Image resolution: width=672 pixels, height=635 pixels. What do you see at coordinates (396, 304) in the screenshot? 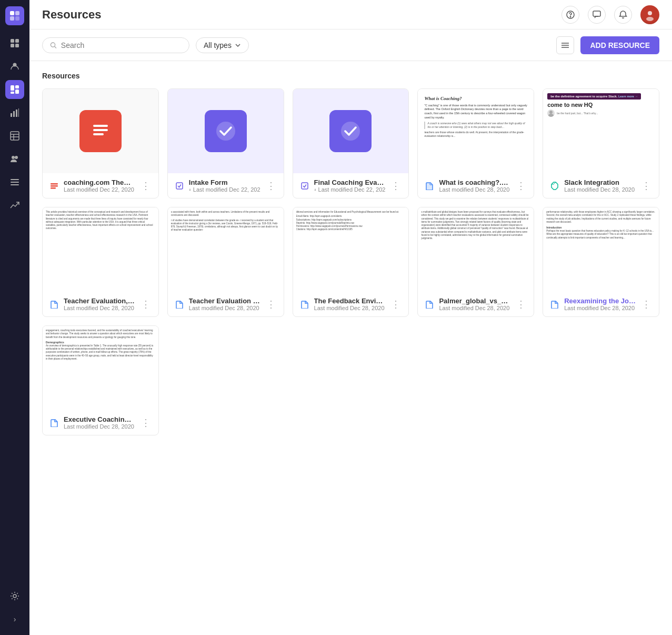
I see `card-more-button-8: ⋮` at bounding box center [396, 304].